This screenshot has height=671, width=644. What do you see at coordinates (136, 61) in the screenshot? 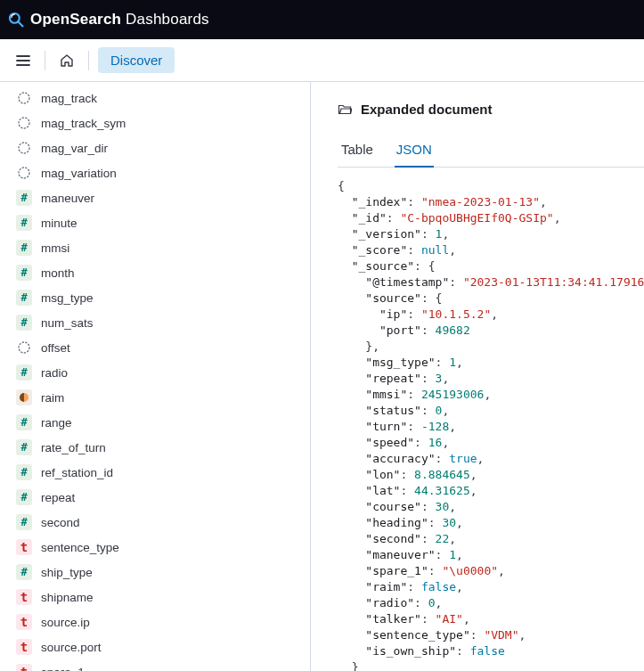
I see `discover-breadcrumb: Discover` at bounding box center [136, 61].